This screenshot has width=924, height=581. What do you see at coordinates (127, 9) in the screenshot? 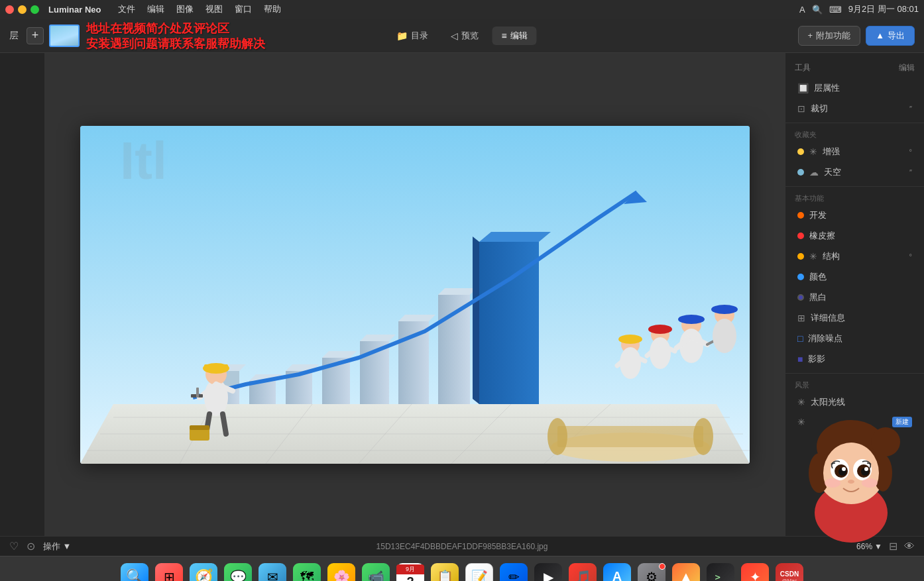
I see `menu-file: 文件` at bounding box center [127, 9].